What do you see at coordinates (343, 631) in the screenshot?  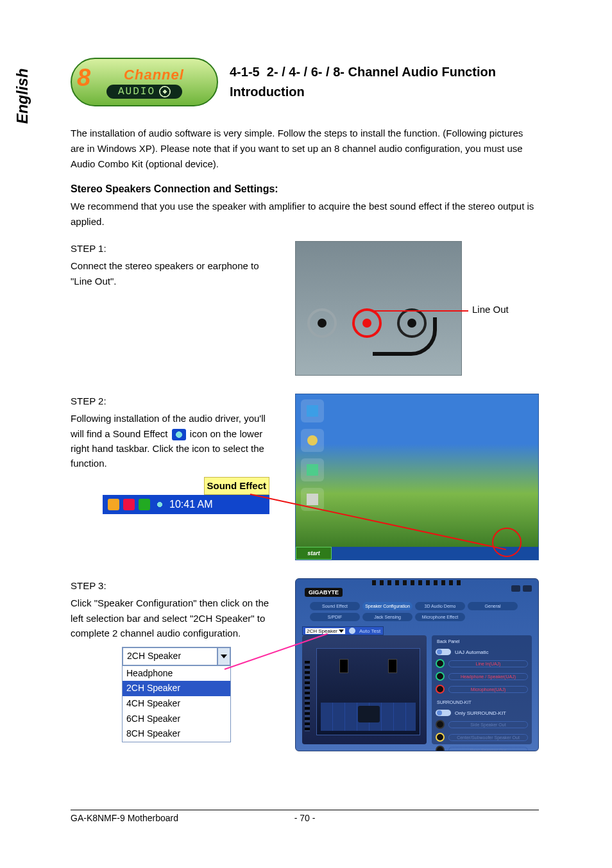 I see `channel-selector: 2CH Speaker Auto Test` at bounding box center [343, 631].